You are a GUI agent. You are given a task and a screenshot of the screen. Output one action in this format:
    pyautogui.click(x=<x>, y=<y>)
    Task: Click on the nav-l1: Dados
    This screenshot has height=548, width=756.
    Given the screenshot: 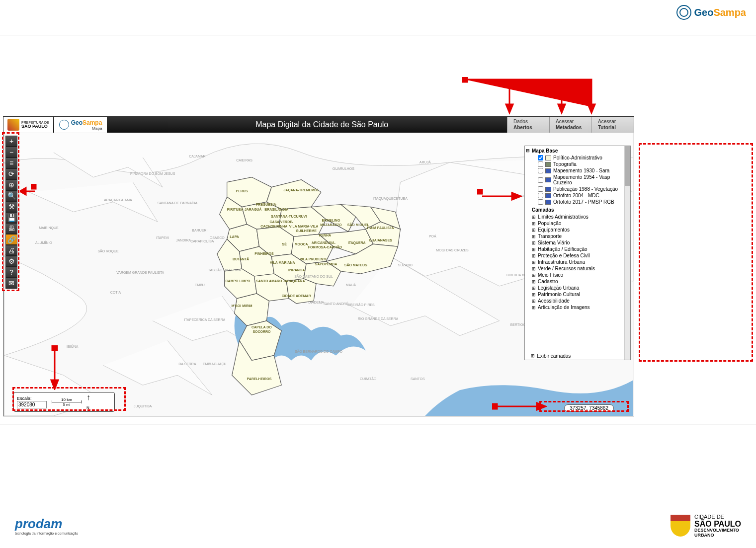 What is the action you would take?
    pyautogui.click(x=528, y=122)
    